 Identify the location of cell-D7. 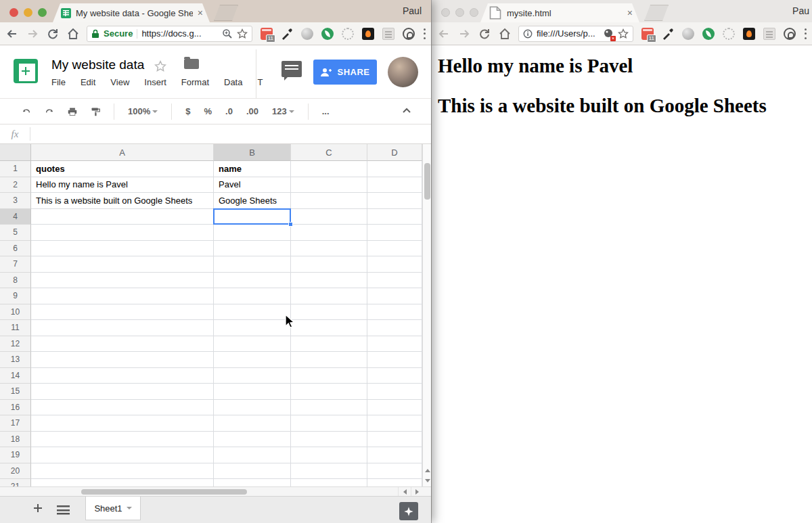
(395, 265).